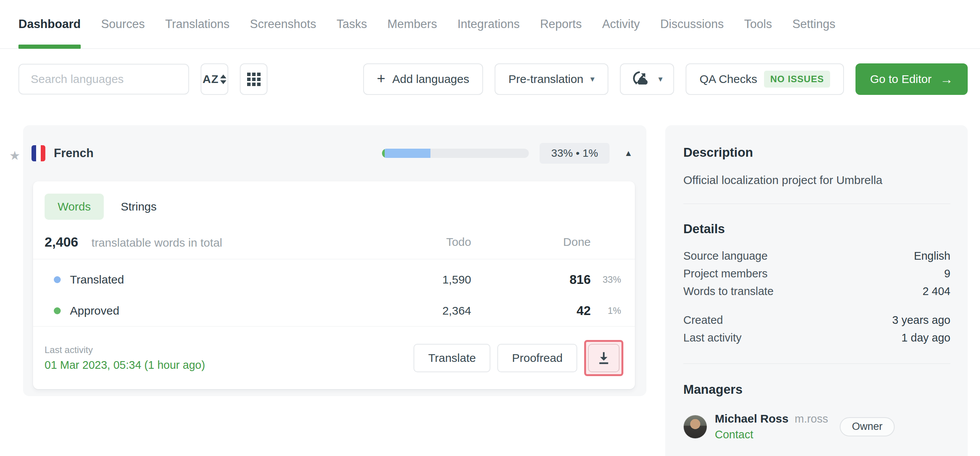  What do you see at coordinates (74, 153) in the screenshot?
I see `language-name: French` at bounding box center [74, 153].